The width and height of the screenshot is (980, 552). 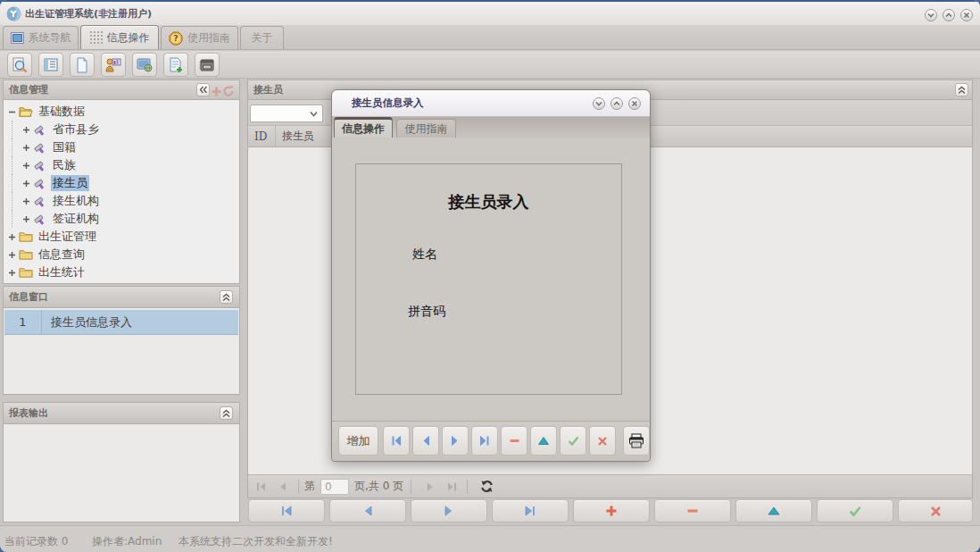 I want to click on navigation-tree: 基础数据 省市县乡 国籍, so click(x=121, y=191).